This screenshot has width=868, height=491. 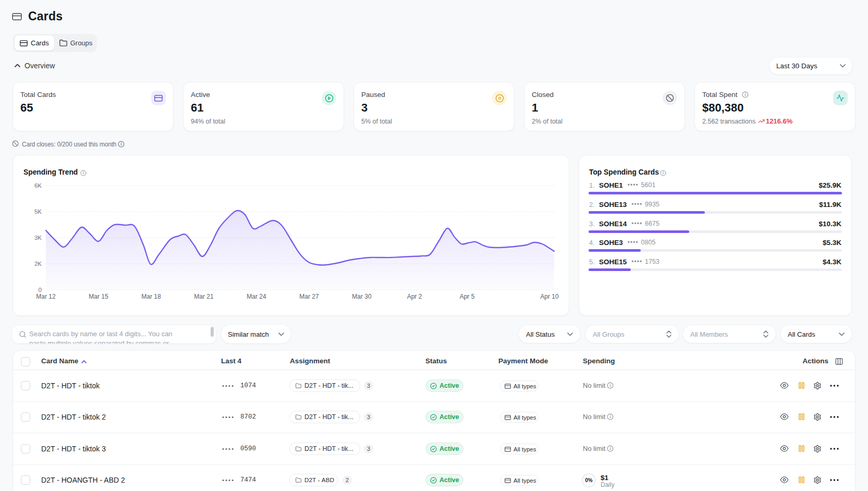 I want to click on svg-text: Mar 30, so click(x=362, y=297).